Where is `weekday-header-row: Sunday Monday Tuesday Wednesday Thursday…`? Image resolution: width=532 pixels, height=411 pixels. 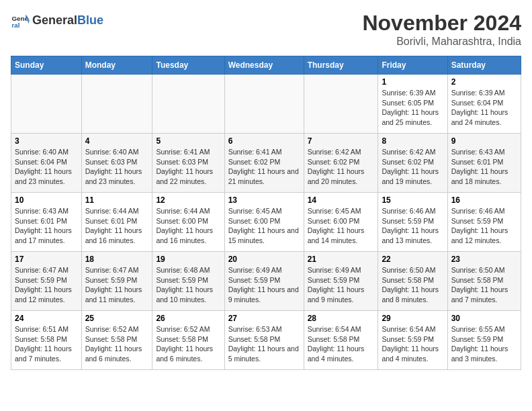 weekday-header-row: Sunday Monday Tuesday Wednesday Thursday… is located at coordinates (266, 66).